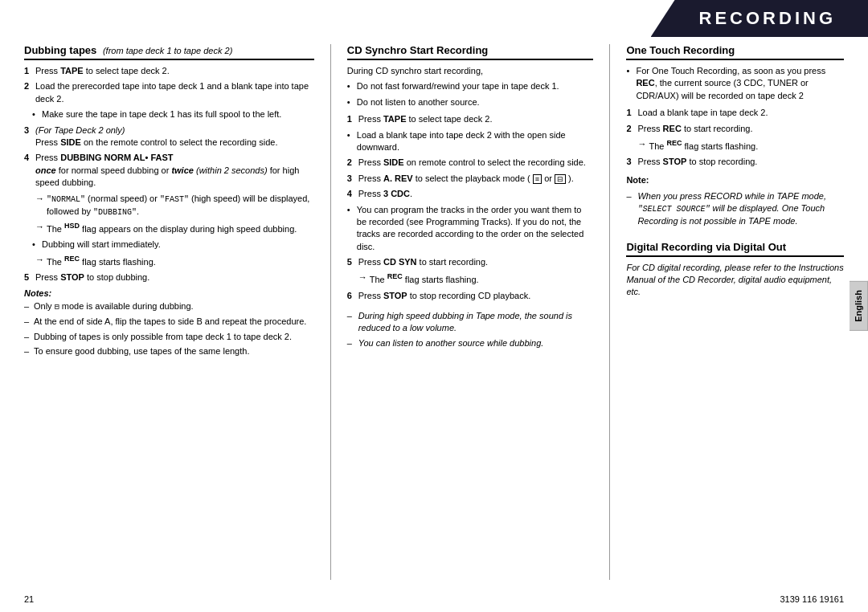  I want to click on list-item: Do not listen to another source., so click(471, 103).